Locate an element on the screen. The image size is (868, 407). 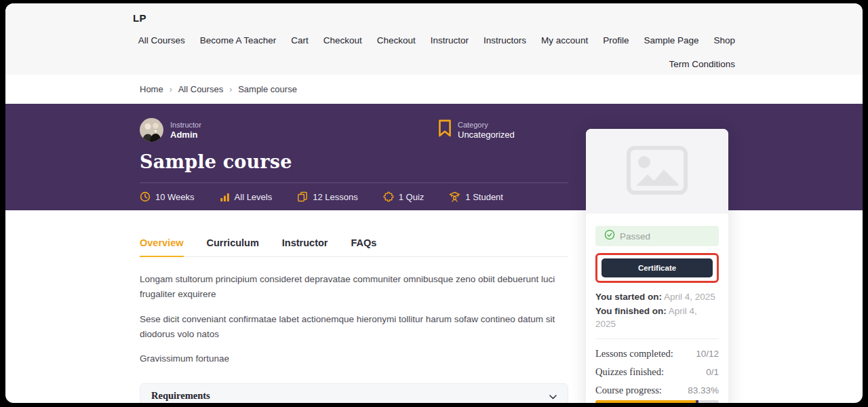
nav-instructor: Instructor is located at coordinates (450, 41).